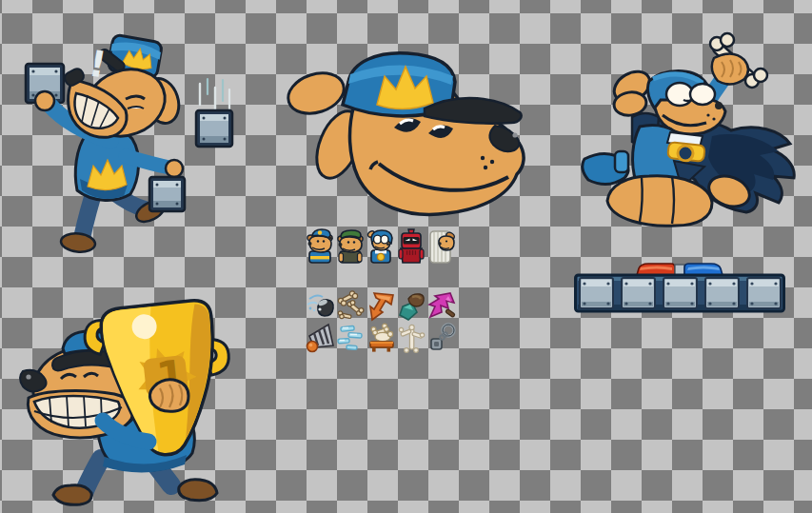 Image resolution: width=812 pixels, height=513 pixels. What do you see at coordinates (442, 338) in the screenshot?
I see `item-handcuffs` at bounding box center [442, 338].